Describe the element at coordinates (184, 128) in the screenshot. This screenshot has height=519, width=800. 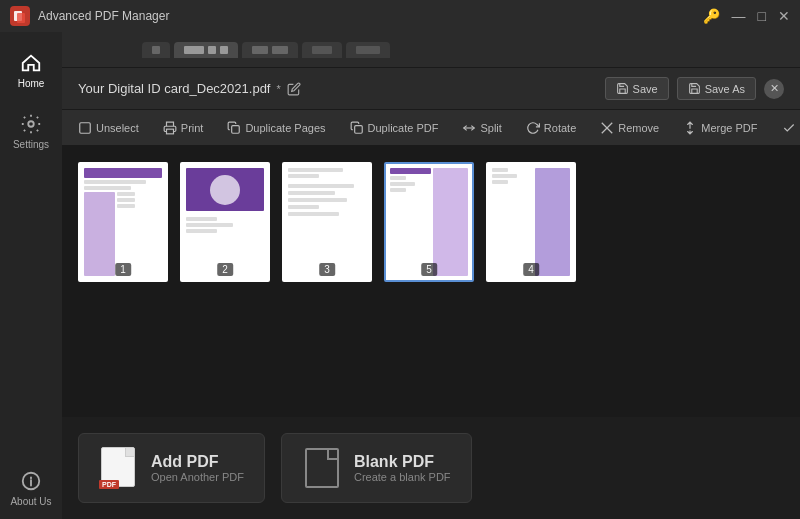
I see `print-button: Print` at that location.